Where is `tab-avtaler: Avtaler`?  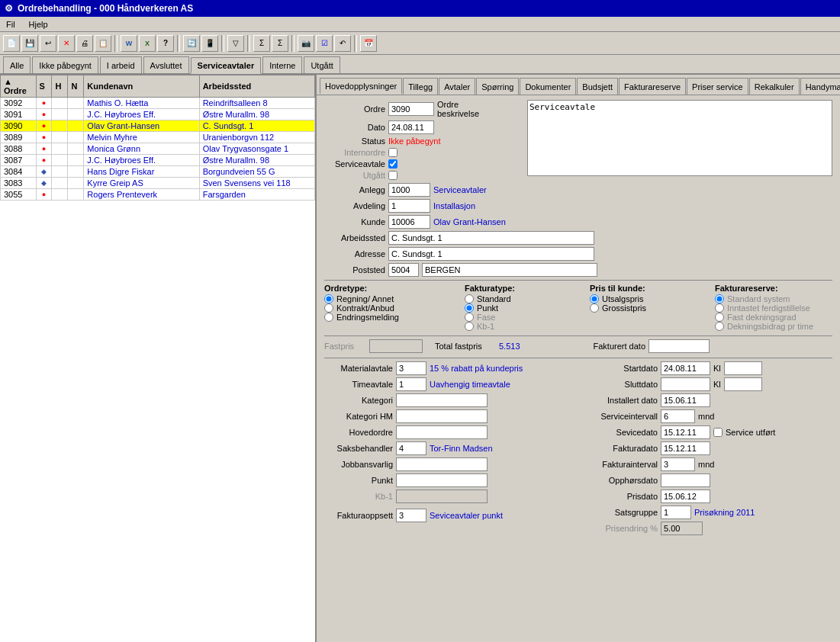
tab-avtaler: Avtaler is located at coordinates (457, 86).